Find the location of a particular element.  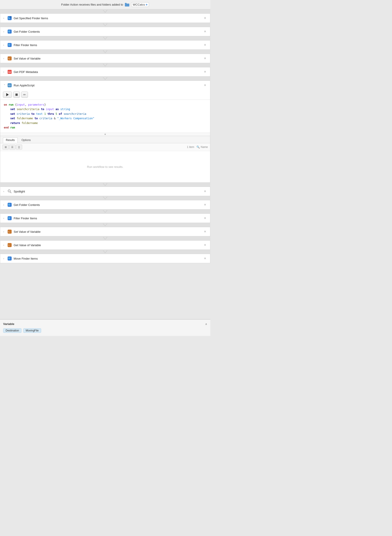

action-filter-finder-items: › Filter Finder Items × is located at coordinates (105, 45).